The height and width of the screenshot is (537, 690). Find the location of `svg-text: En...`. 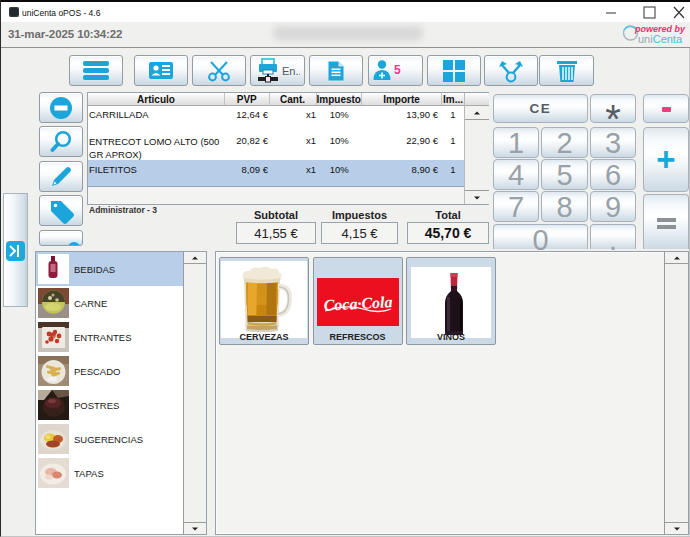

svg-text: En... is located at coordinates (291, 71).